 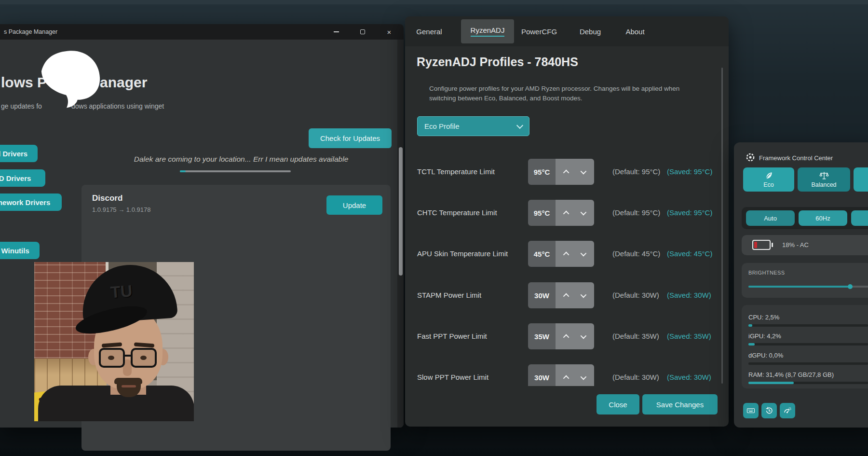 I want to click on saved-value-text: (Saved: 30W), so click(x=689, y=295).